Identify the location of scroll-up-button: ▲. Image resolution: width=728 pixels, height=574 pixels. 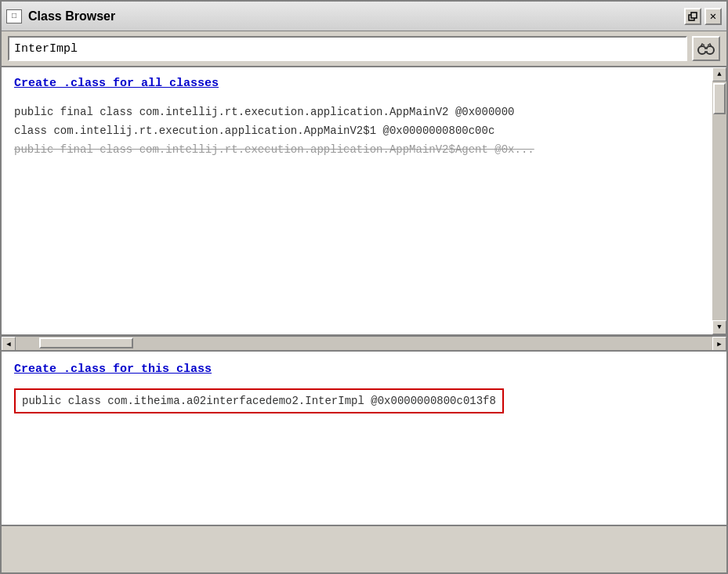
(719, 74).